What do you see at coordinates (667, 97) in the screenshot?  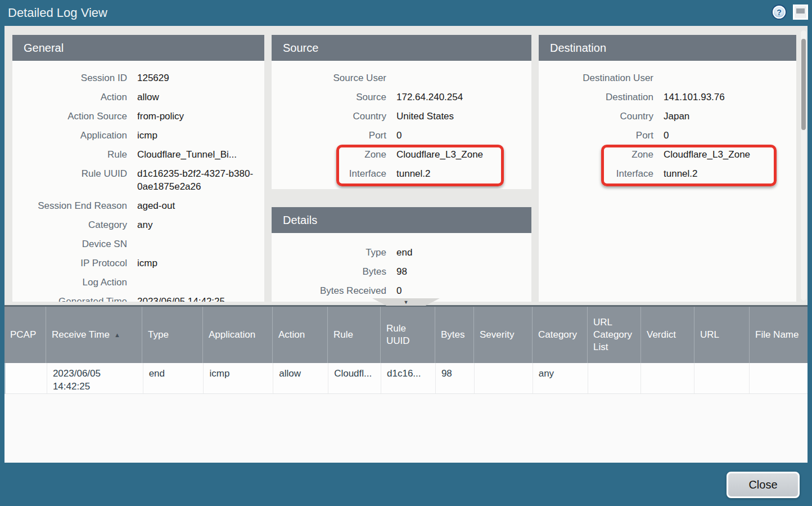 I see `field-row: Destination141.101.93.76` at bounding box center [667, 97].